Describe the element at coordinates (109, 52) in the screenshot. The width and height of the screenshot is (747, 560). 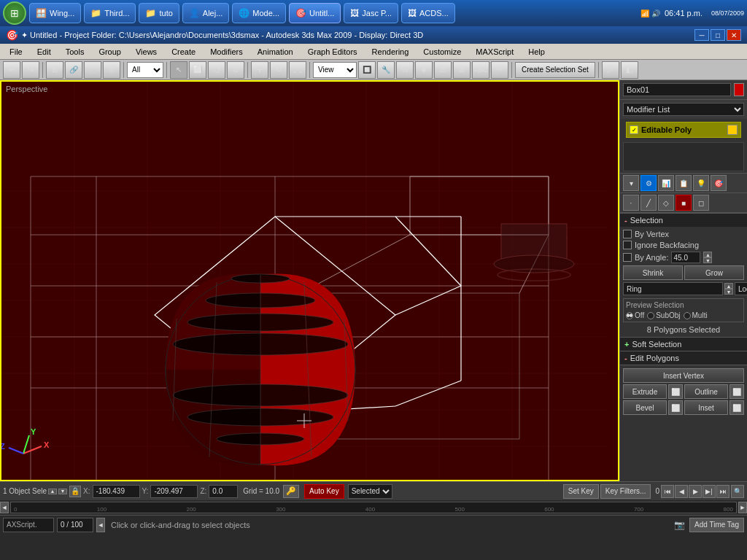
I see `menu-group: Group` at that location.